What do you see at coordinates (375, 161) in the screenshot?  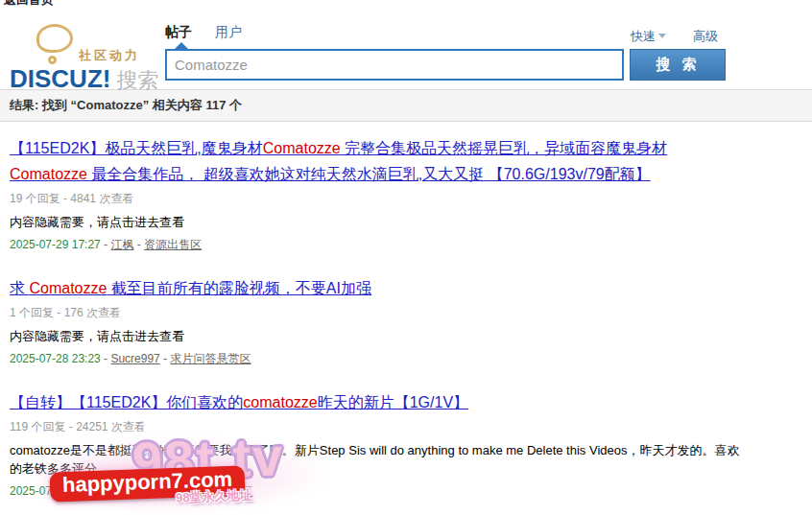 I see `result-title-link: 【115ED2K】极品天然巨乳,魔鬼身材Comatozze 完整合集极品天然摇晃…` at bounding box center [375, 161].